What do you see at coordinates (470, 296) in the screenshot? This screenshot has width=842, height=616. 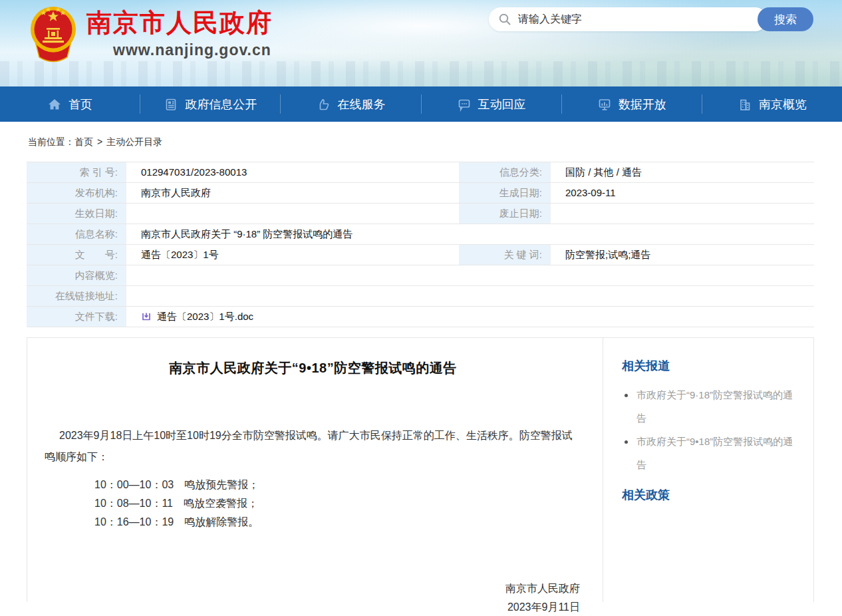 I see `meta-value-online-link` at bounding box center [470, 296].